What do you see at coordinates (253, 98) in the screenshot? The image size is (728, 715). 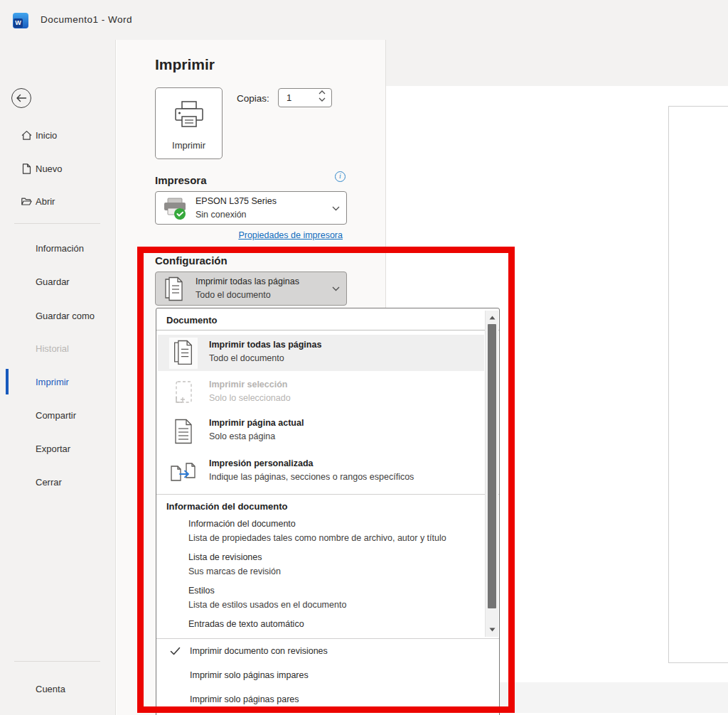 I see `copies-label: Copias:` at bounding box center [253, 98].